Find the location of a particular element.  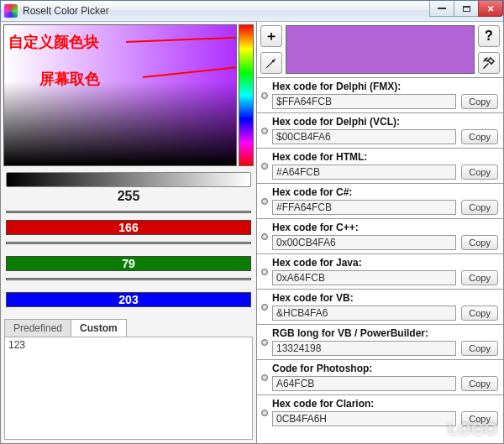

hex-row: Hex code for C++:Copy is located at coordinates (380, 236).